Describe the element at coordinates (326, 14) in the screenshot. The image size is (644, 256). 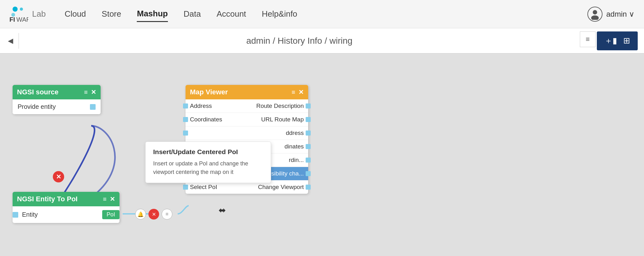
I see `nav-links: Cloud Store Mashup Data Account Help&inf…` at that location.